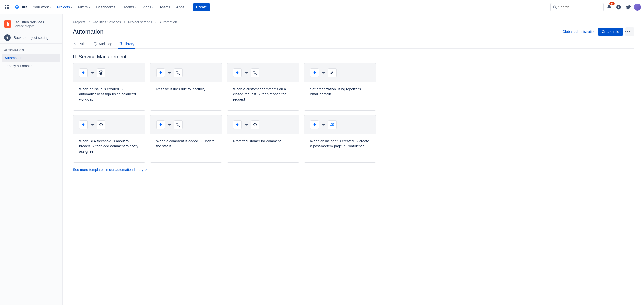 The image size is (644, 305). What do you see at coordinates (340, 87) in the screenshot?
I see `template-card: Set organization using reporter's email …` at bounding box center [340, 87].